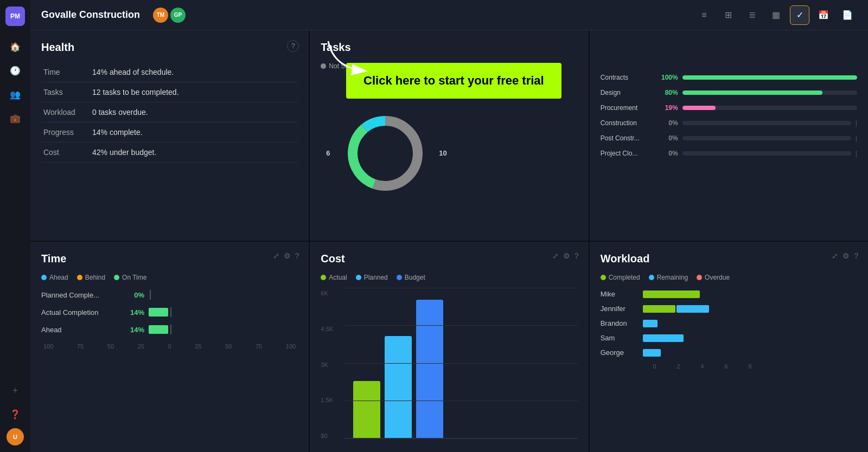 This screenshot has height=452, width=868. Describe the element at coordinates (628, 123) in the screenshot. I see `task-bar-label: Construction` at that location.